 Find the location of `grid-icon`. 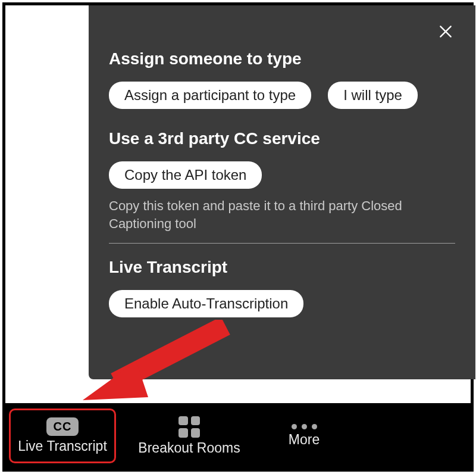

grid-icon is located at coordinates (189, 427).